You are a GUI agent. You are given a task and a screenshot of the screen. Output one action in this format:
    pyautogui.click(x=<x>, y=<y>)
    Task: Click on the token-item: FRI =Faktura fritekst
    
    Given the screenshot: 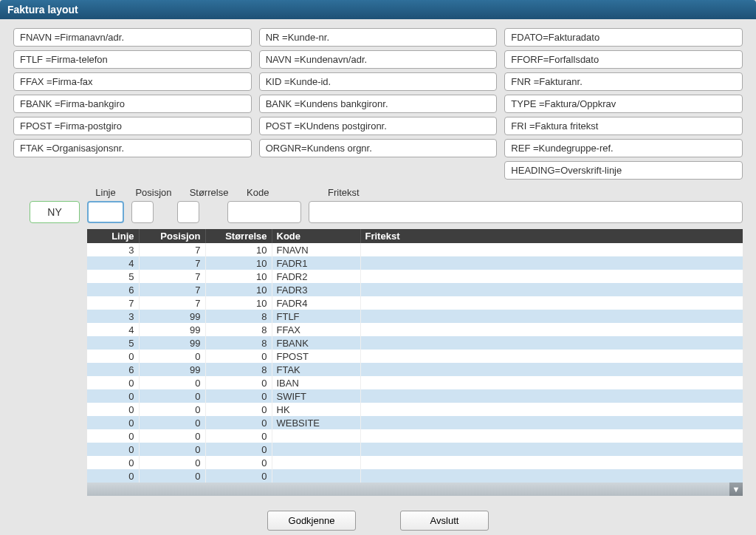 What is the action you would take?
    pyautogui.click(x=623, y=126)
    